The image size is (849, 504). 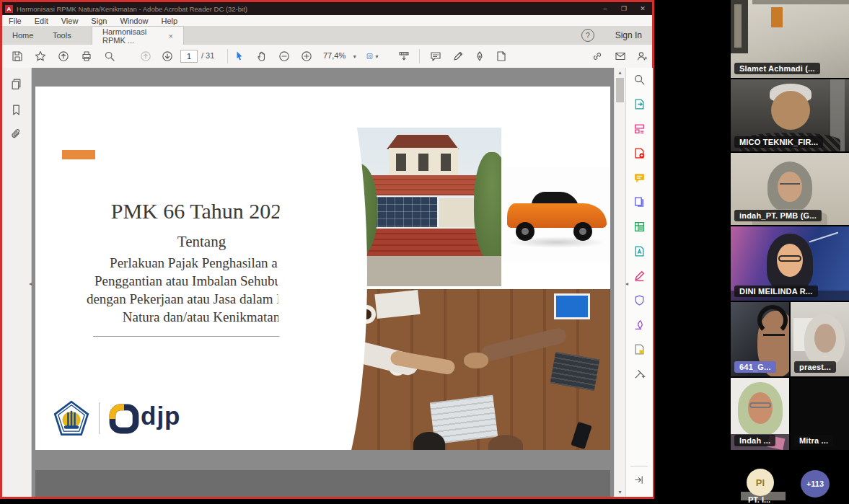 I want to click on participant-tile-camera-off: Mitra ..., so click(x=819, y=414).